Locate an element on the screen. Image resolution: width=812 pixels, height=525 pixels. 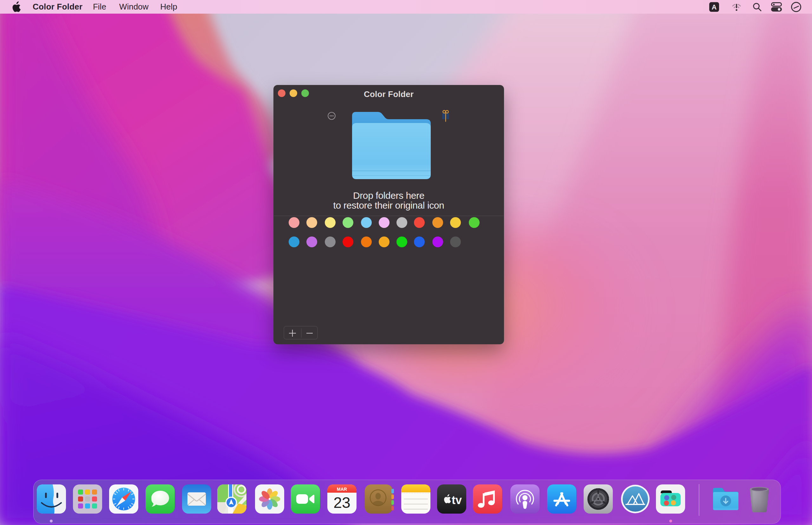
svg-text: A is located at coordinates (714, 7).